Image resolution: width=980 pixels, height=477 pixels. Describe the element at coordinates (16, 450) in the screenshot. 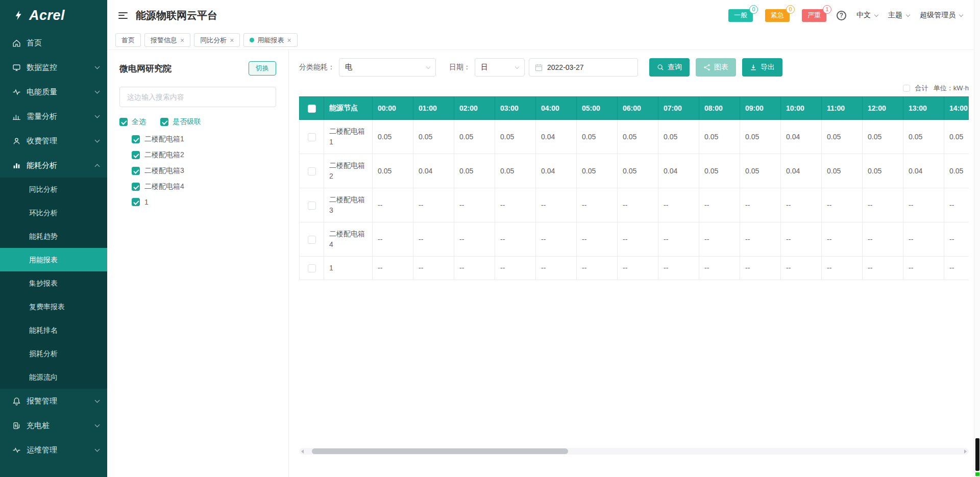

I see `ops-icon` at that location.